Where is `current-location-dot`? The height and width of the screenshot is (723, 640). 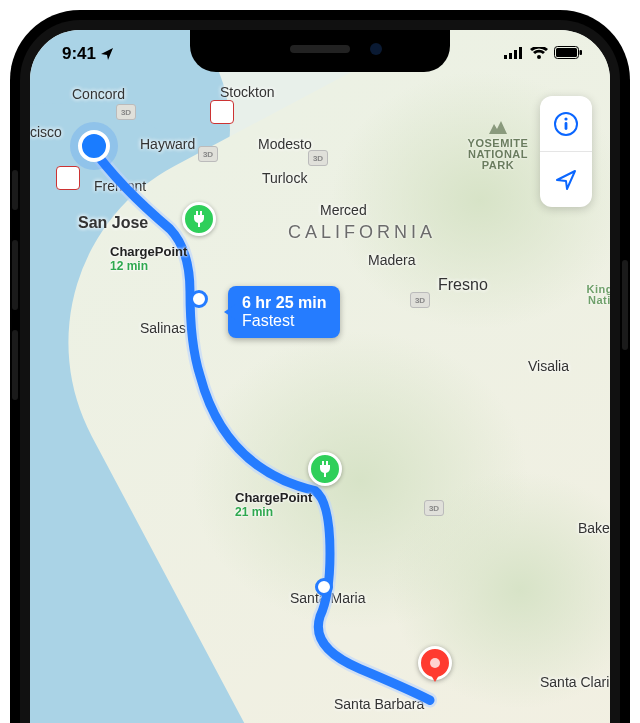 current-location-dot is located at coordinates (94, 146).